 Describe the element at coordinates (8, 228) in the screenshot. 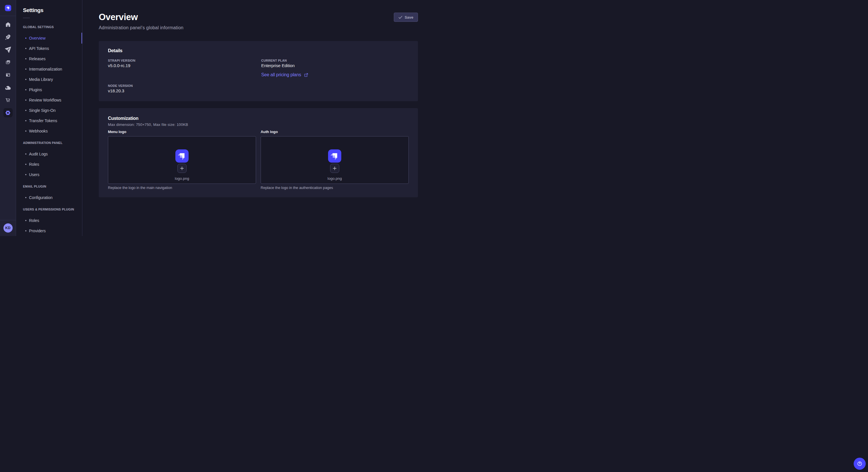

I see `avatar: KD` at that location.